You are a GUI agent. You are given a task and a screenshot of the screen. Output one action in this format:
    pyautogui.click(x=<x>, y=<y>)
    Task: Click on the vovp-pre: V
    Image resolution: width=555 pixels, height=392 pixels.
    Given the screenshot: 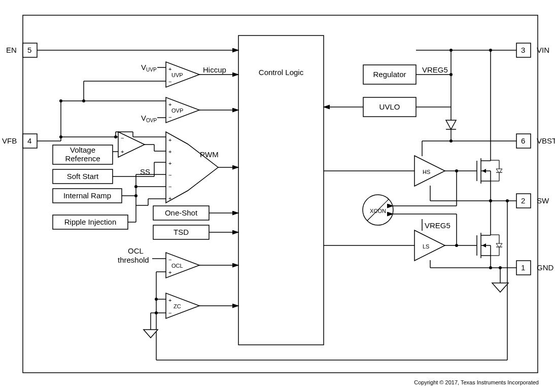 What is the action you would take?
    pyautogui.click(x=144, y=118)
    